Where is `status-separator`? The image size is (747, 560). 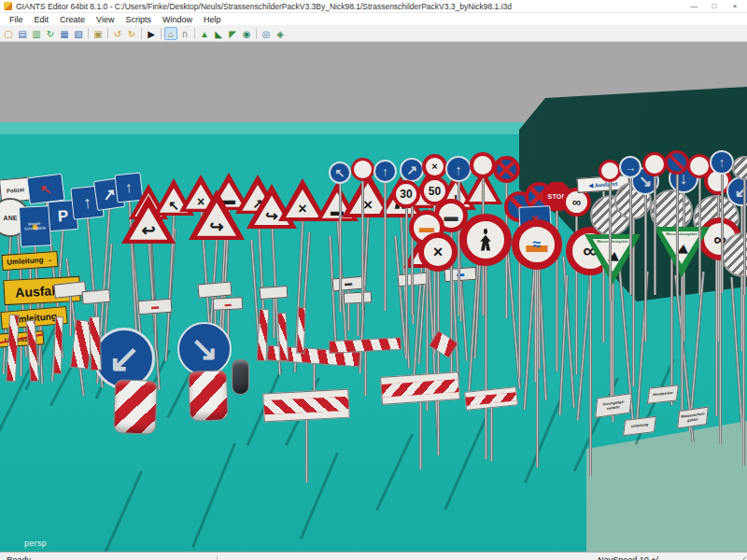
status-separator is located at coordinates (217, 558).